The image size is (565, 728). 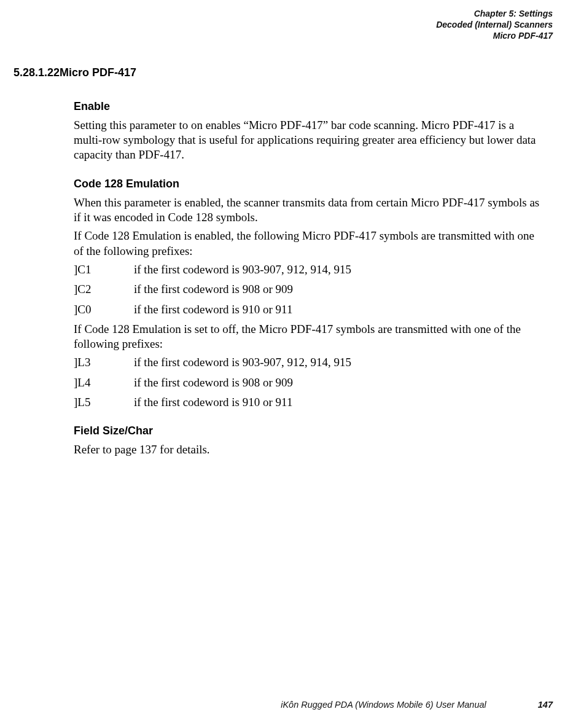 What do you see at coordinates (308, 243) in the screenshot?
I see `code128-paragraph-2: If Code 128 Emulation is enabled, the fo…` at bounding box center [308, 243].